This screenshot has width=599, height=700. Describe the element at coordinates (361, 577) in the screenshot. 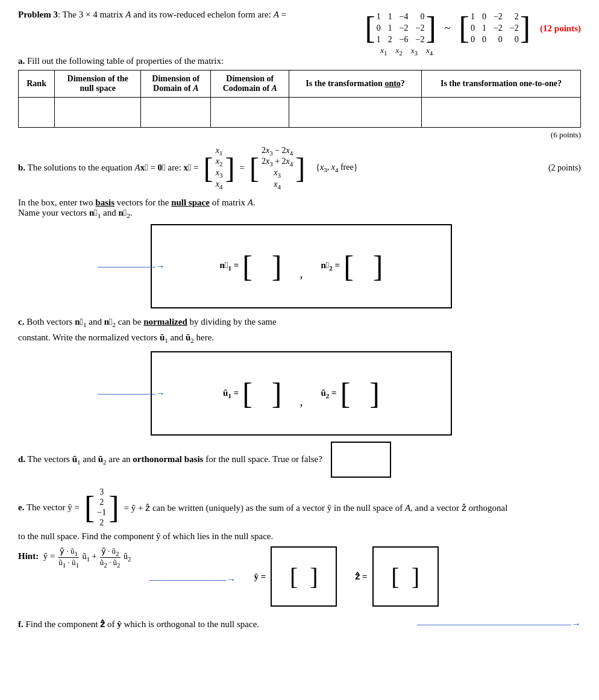

I see `zhat-label: ẑ =` at that location.